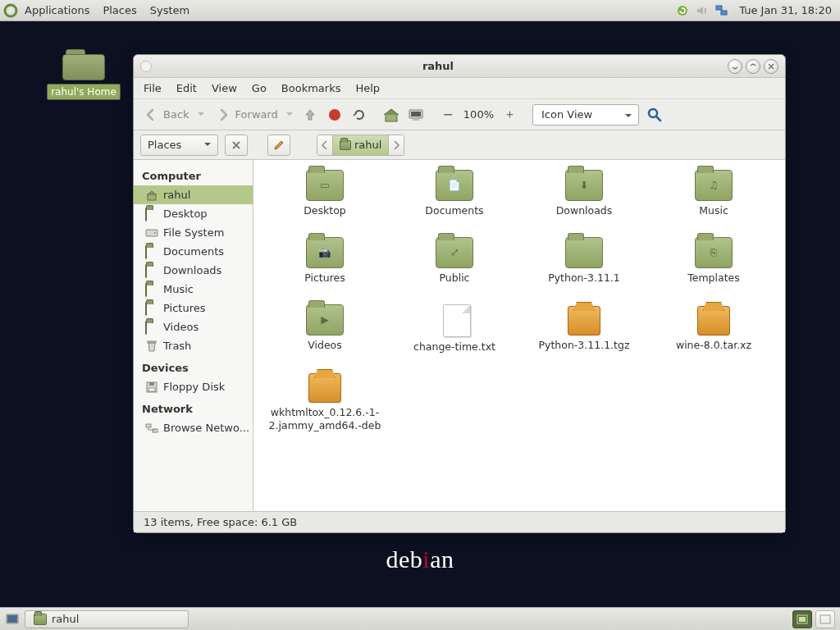 The height and width of the screenshot is (630, 840). I want to click on file-item: ⬇Downloads, so click(584, 202).